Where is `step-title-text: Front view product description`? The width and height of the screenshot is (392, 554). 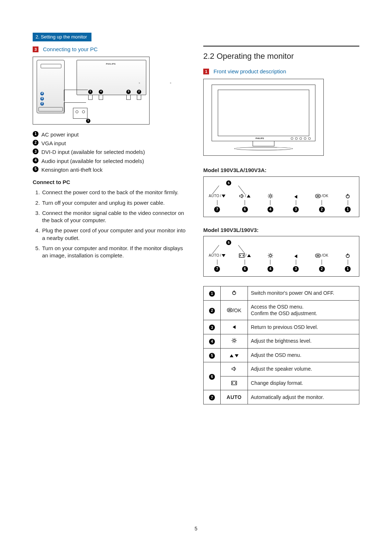 step-title-text: Front view product description is located at coordinates (250, 71).